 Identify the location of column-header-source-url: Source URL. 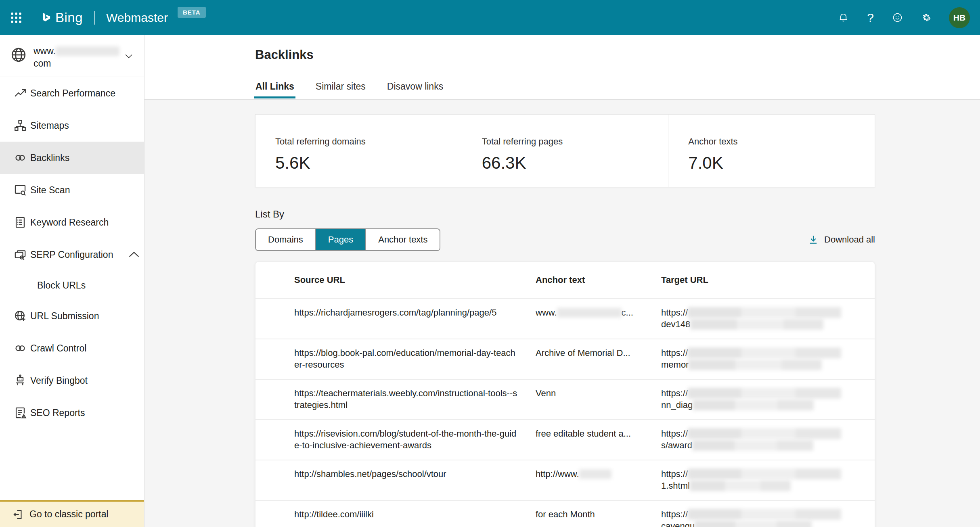
(396, 280).